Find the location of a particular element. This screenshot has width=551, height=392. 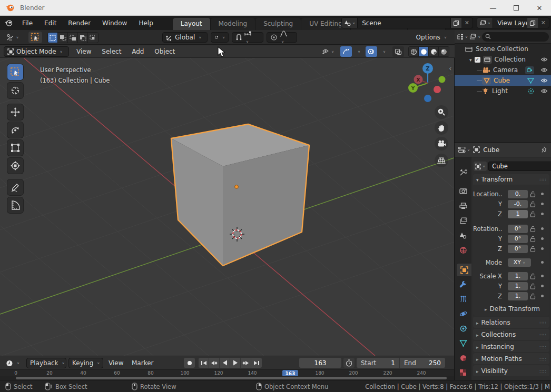

close-button: ✕ is located at coordinates (539, 8).